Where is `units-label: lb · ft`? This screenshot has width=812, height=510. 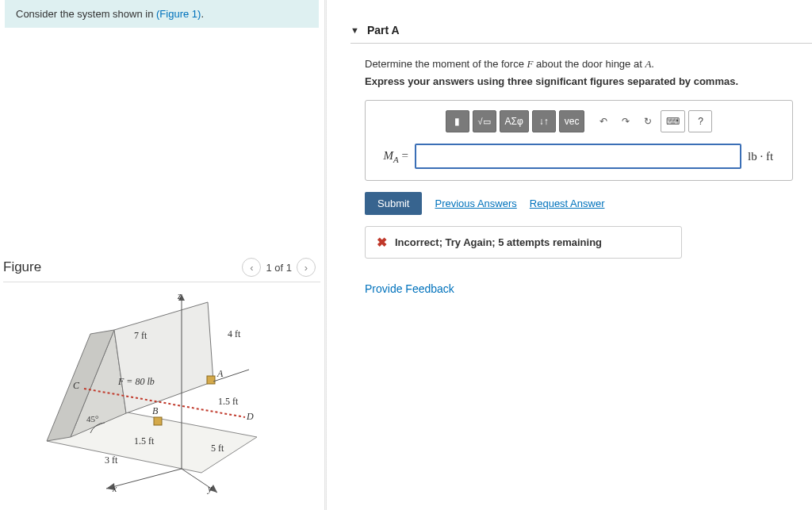 units-label: lb · ft is located at coordinates (764, 157).